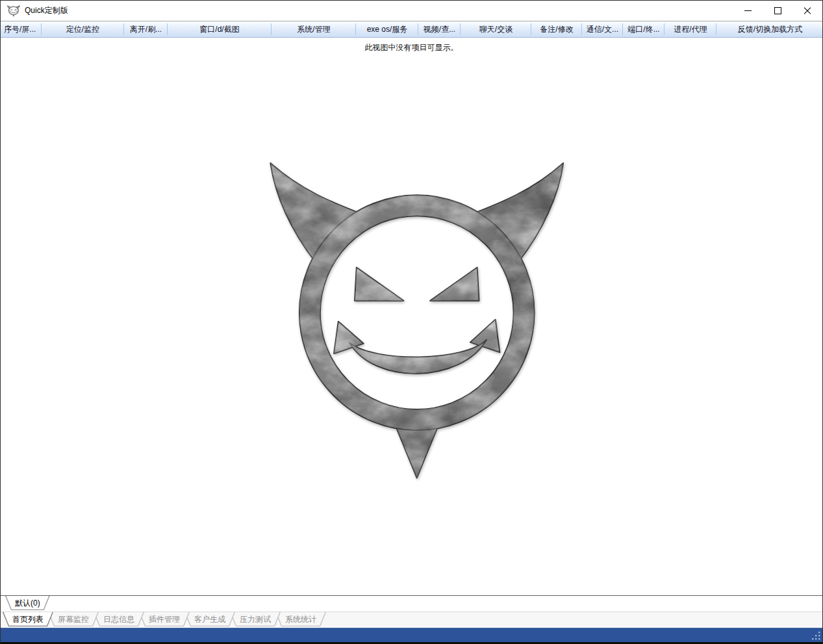  I want to click on group-tab-bar: 默认(0), so click(412, 604).